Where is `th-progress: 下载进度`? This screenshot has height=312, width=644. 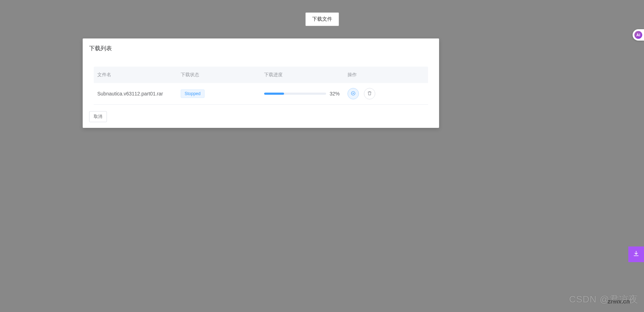 th-progress: 下载进度 is located at coordinates (306, 75).